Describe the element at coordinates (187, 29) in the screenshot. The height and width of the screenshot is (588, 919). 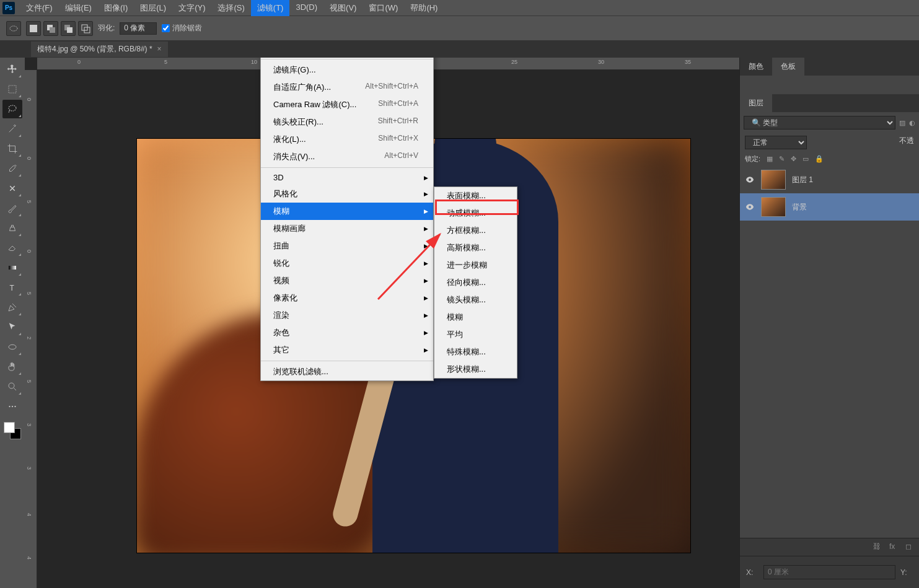
I see `antialias-label: 消除锯齿` at that location.